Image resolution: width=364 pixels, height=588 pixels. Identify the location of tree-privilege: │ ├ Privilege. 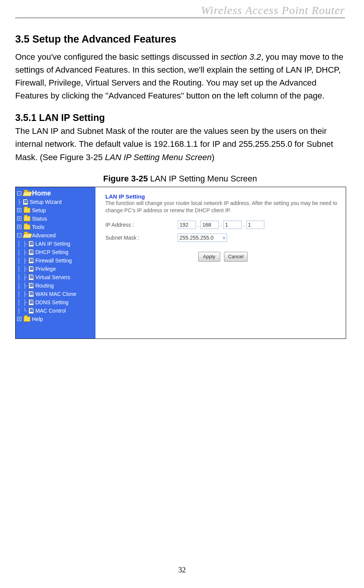
(56, 269).